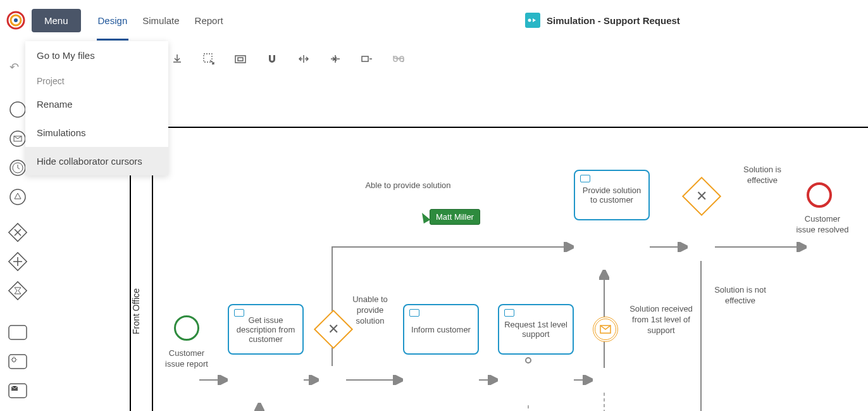 Image resolution: width=868 pixels, height=411 pixels. What do you see at coordinates (18, 332) in the screenshot?
I see `shape-task-icon` at bounding box center [18, 332].